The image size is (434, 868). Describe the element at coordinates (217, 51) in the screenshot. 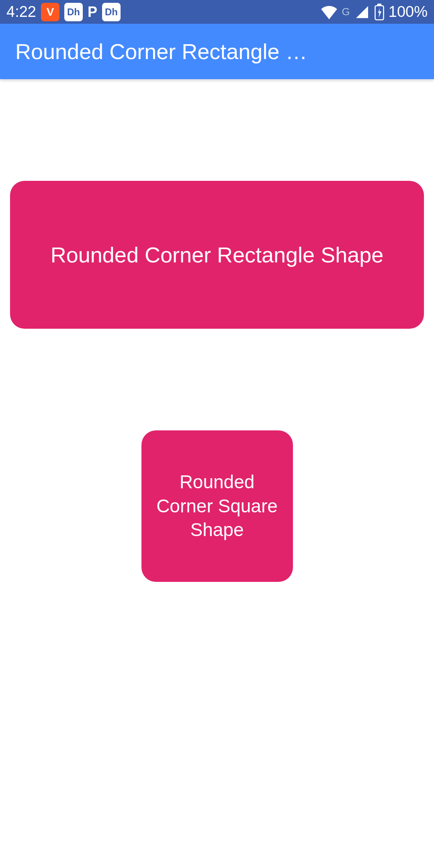

I see `app-bar: Rounded Corner Rectangle …` at that location.